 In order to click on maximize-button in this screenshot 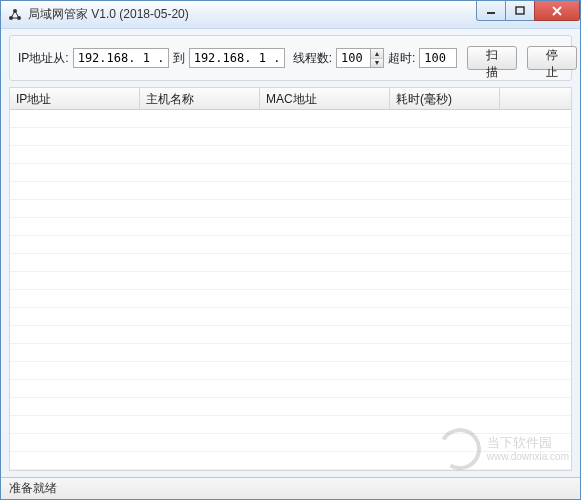, I will do `click(520, 11)`.